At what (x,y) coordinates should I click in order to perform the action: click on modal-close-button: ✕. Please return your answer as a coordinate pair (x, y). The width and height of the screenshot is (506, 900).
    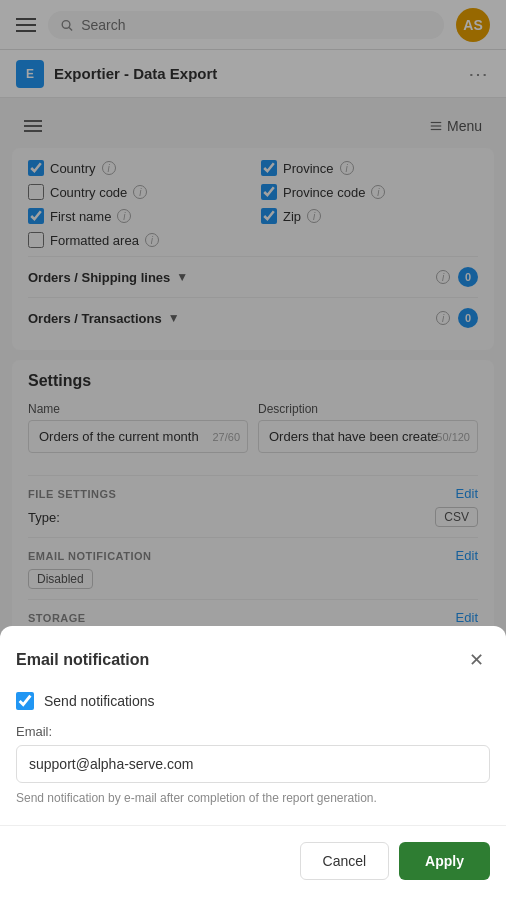
    Looking at the image, I should click on (476, 660).